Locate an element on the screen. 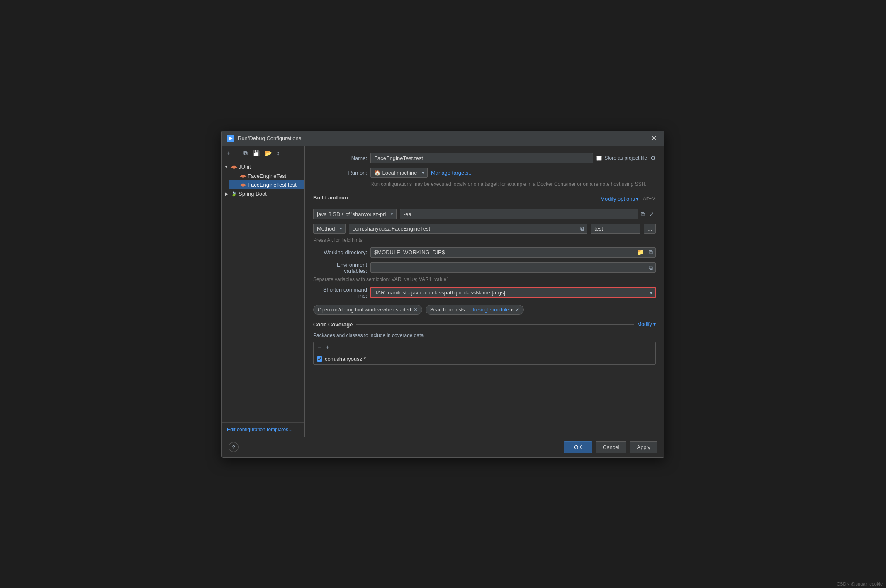 The width and height of the screenshot is (886, 588). method-select-wrapper: Method is located at coordinates (329, 229).